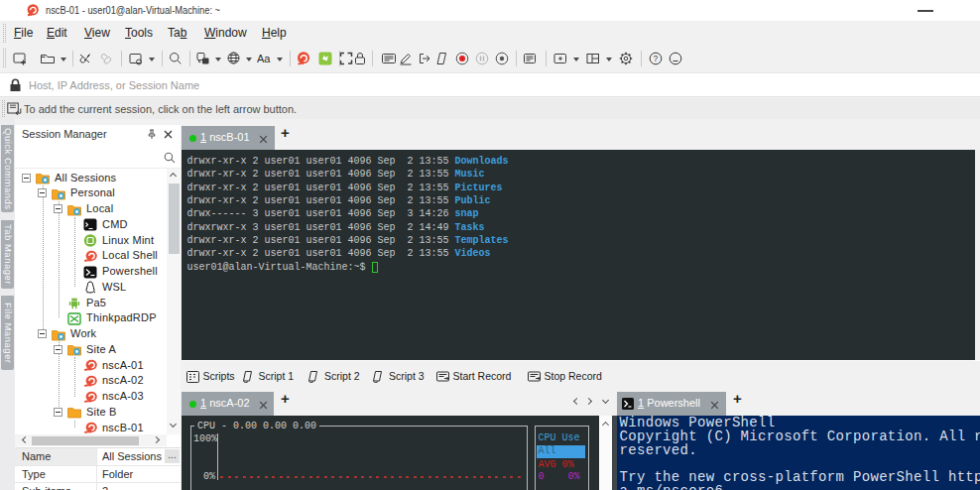 The height and width of the screenshot is (490, 980). I want to click on svg-text: Aa, so click(264, 59).